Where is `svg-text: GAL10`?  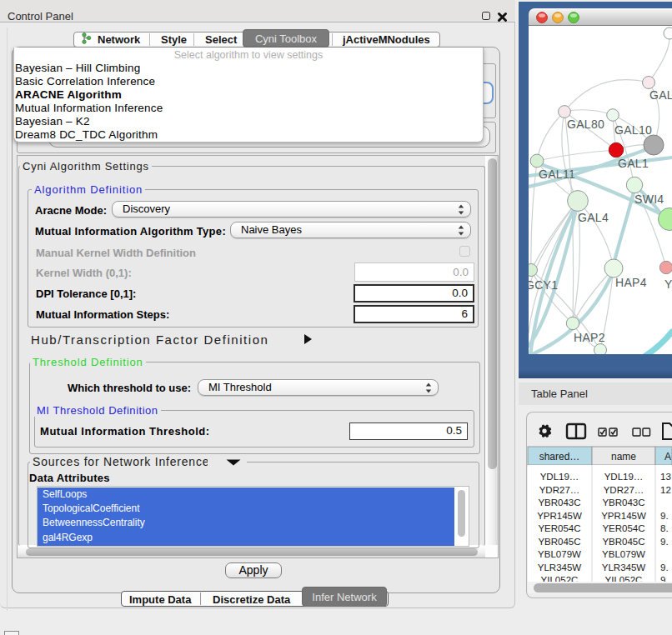 svg-text: GAL10 is located at coordinates (634, 130).